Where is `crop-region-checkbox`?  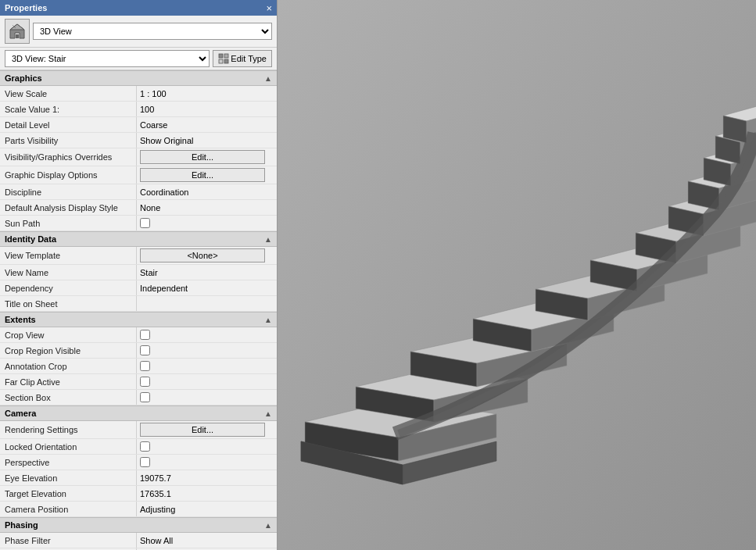
crop-region-checkbox is located at coordinates (145, 350).